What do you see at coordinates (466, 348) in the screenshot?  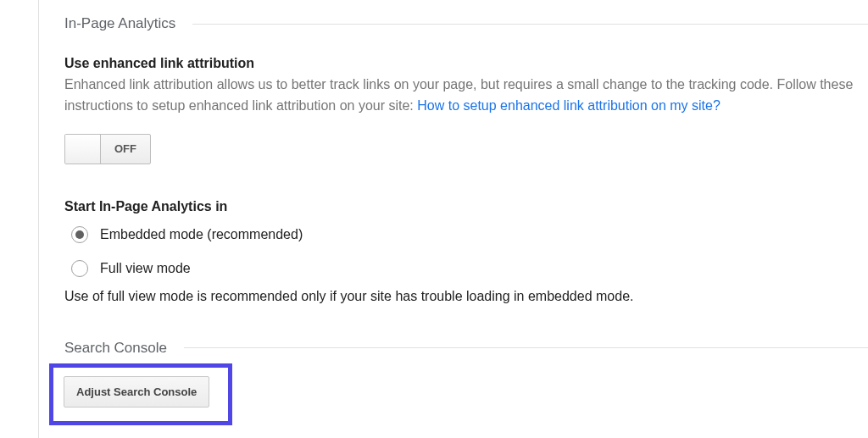 I see `section-search-console: Search Console` at bounding box center [466, 348].